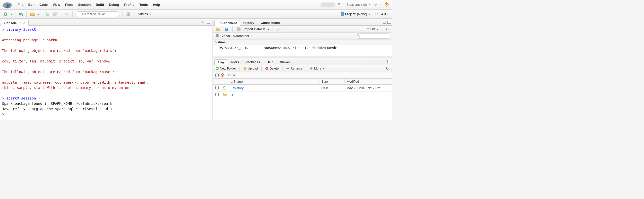 The width and height of the screenshot is (644, 199). I want to click on upload-button: Upload, so click(251, 69).